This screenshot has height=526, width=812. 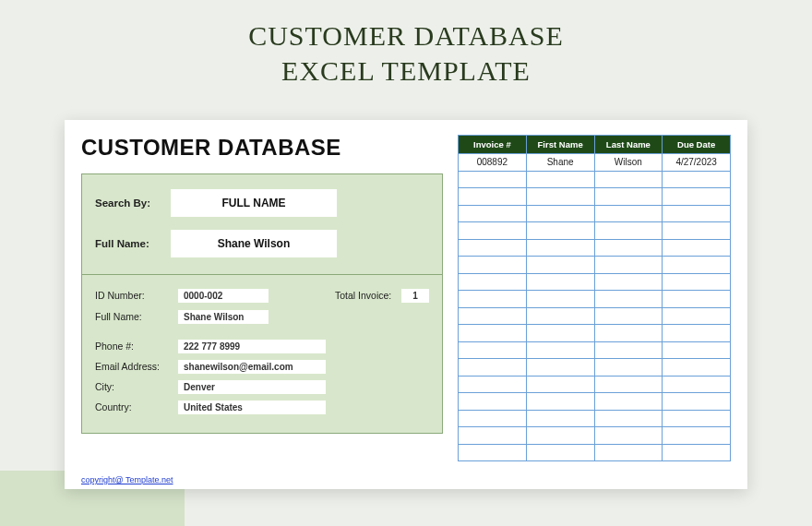 I want to click on id-number-value: 0000-002, so click(x=223, y=295).